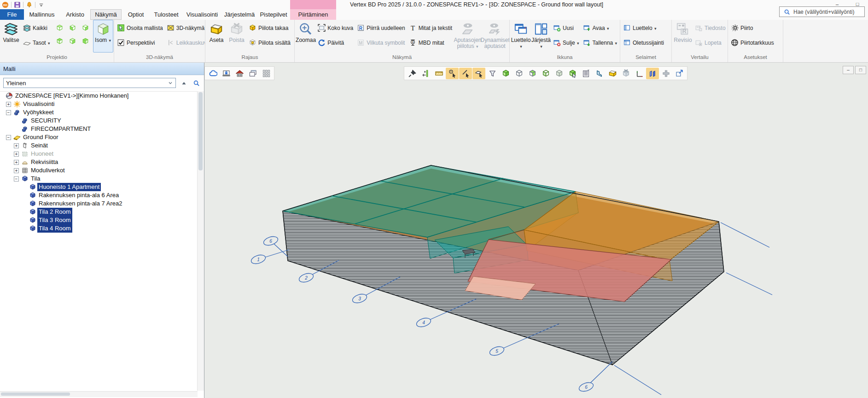 This screenshot has height=398, width=868. Describe the element at coordinates (466, 74) in the screenshot. I see `snap-line-button` at that location.